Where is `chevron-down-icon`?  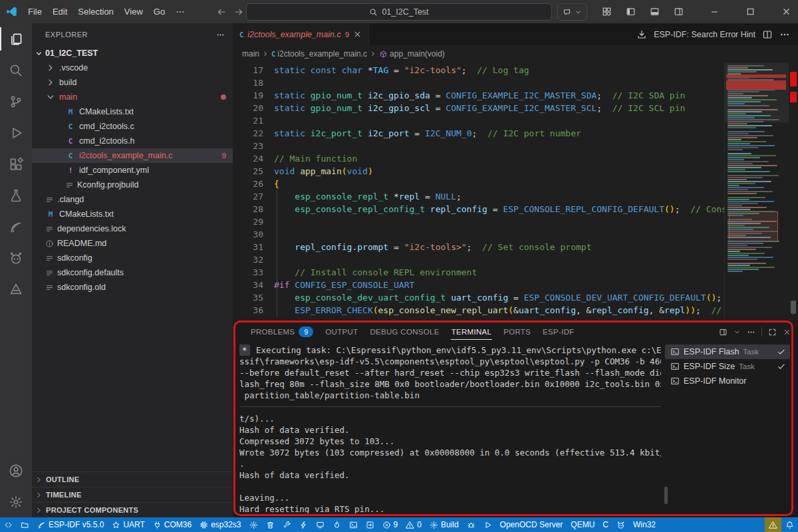 chevron-down-icon is located at coordinates (737, 332).